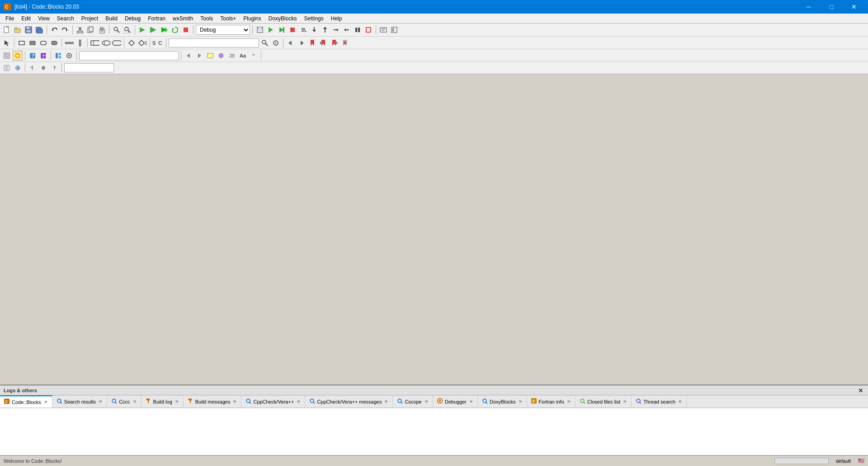  What do you see at coordinates (164, 30) in the screenshot?
I see `build-run-button` at bounding box center [164, 30].